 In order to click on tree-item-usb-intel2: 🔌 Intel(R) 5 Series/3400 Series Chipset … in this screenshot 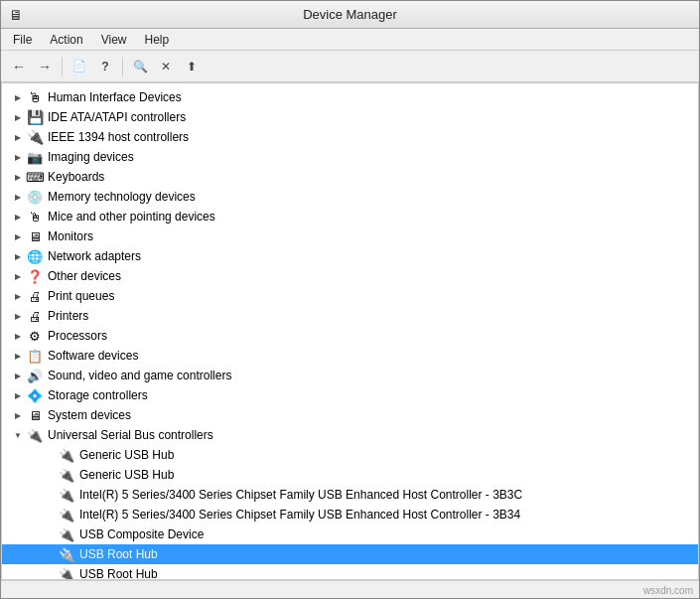, I will do `click(350, 515)`.